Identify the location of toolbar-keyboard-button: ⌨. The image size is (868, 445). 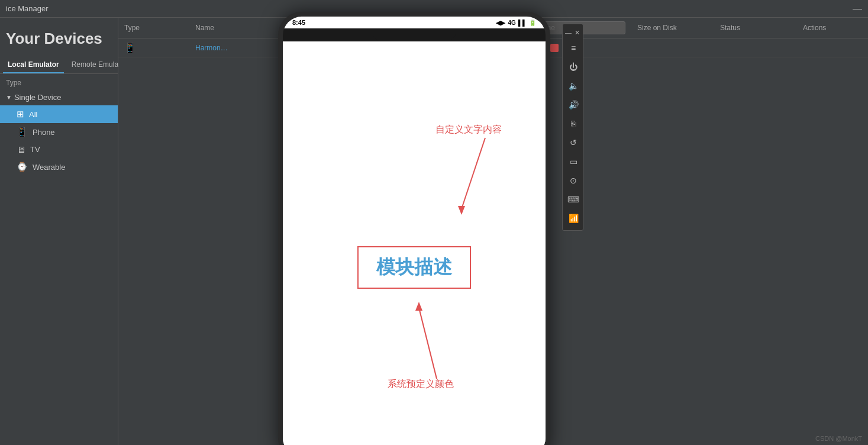
(573, 199).